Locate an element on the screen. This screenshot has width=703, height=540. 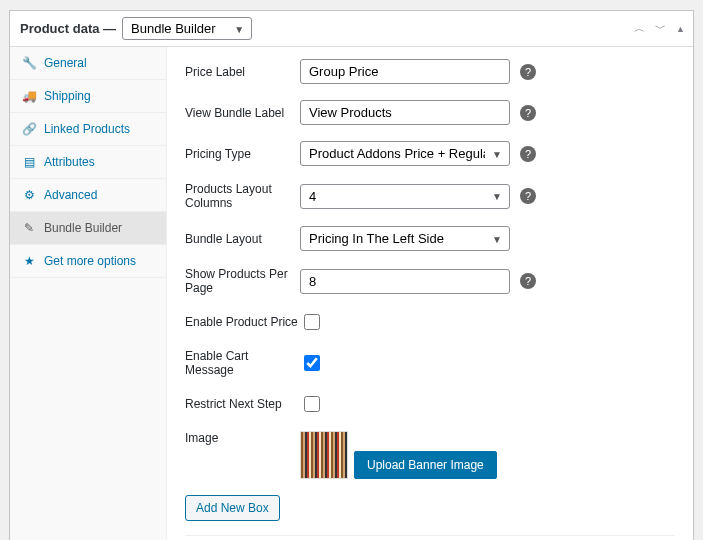
star-icon: ★ is located at coordinates (29, 261).